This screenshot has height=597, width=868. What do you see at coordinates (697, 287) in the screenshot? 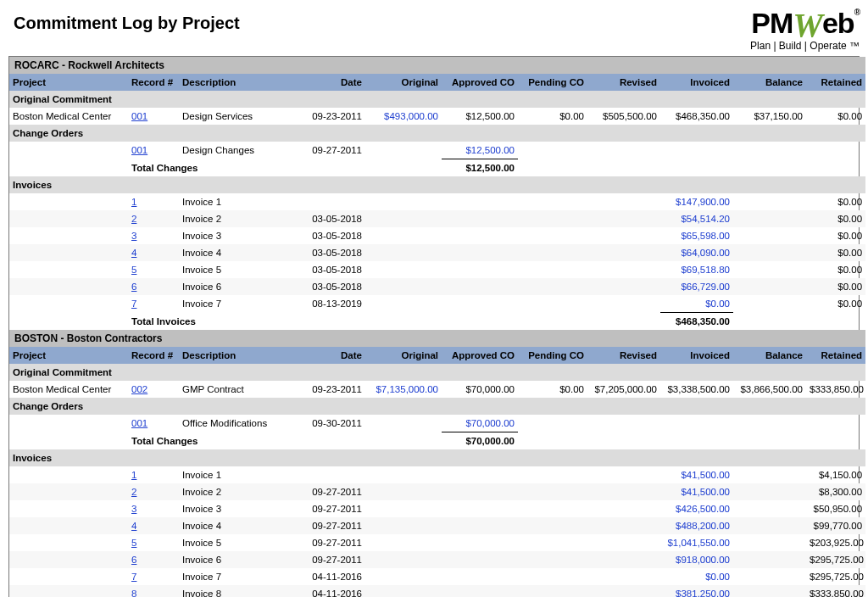
I see `invoice-invoiced-link: $66,729.00` at bounding box center [697, 287].